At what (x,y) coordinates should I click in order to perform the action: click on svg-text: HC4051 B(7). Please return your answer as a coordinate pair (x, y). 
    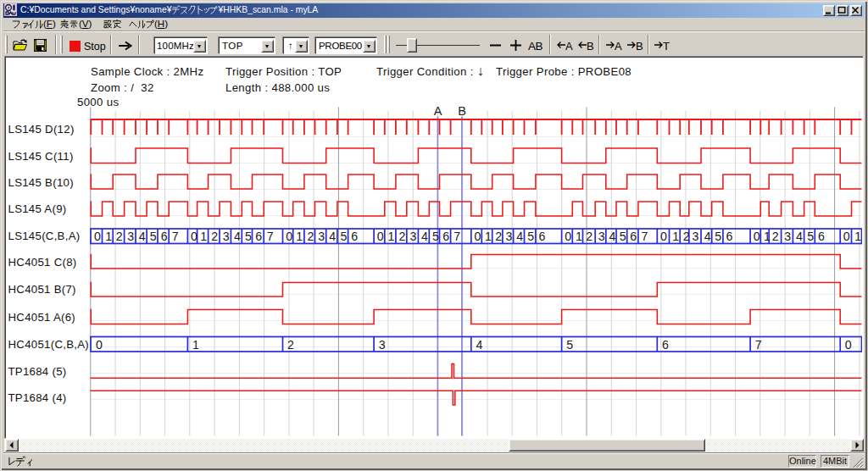
    Looking at the image, I should click on (42, 290).